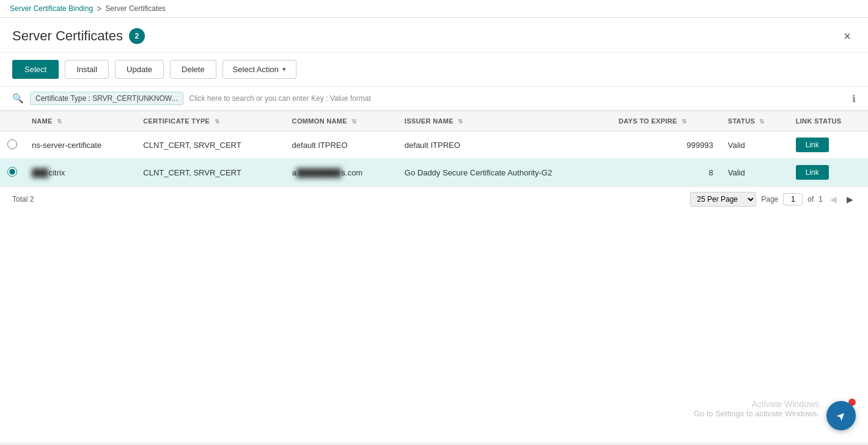  Describe the element at coordinates (139, 70) in the screenshot. I see `update-button: Update` at that location.